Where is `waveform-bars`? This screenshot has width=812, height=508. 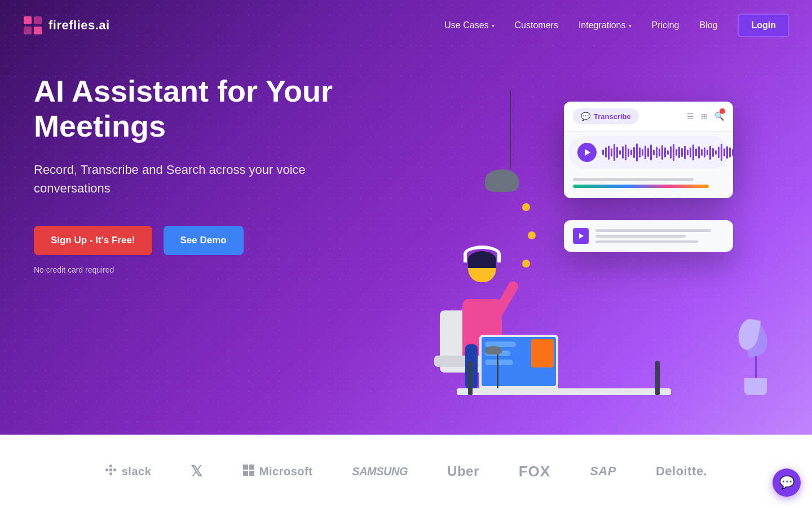 waveform-bars is located at coordinates (668, 152).